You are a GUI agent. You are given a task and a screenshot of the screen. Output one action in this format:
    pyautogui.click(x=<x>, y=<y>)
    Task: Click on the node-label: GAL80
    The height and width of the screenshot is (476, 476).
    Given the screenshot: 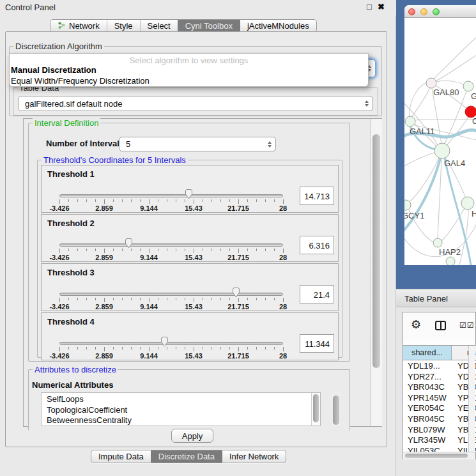 What is the action you would take?
    pyautogui.click(x=446, y=92)
    